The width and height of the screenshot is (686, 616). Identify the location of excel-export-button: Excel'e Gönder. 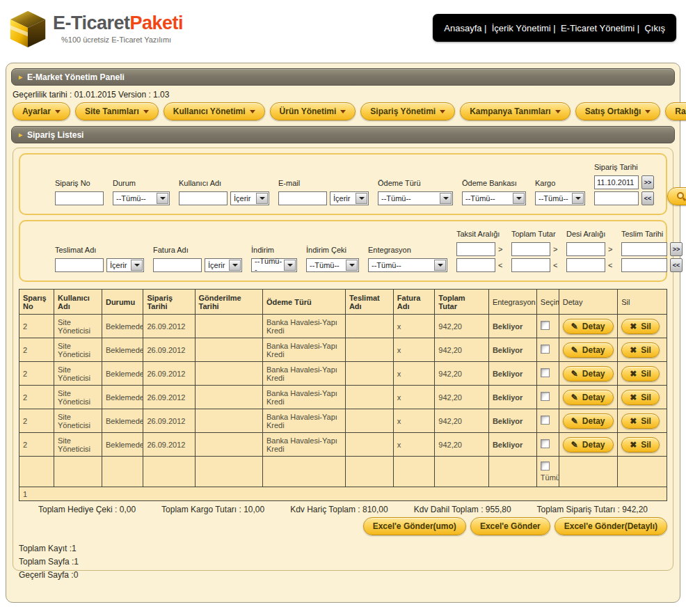
(511, 526).